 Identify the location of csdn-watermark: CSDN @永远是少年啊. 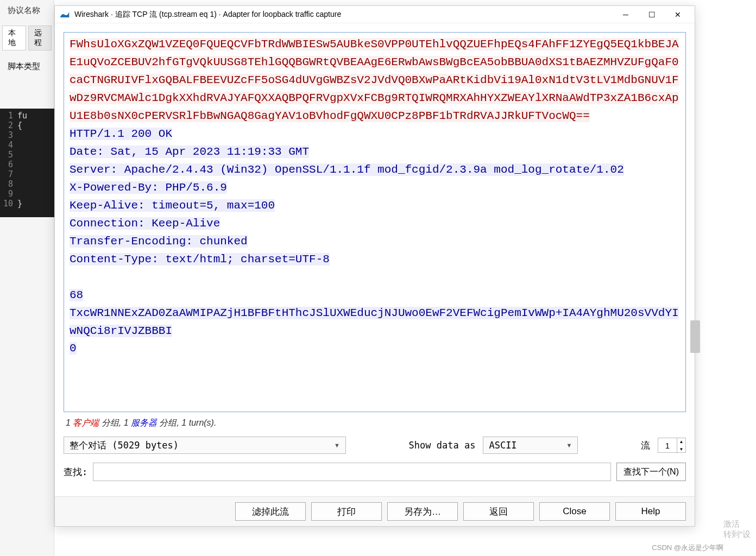
(688, 548).